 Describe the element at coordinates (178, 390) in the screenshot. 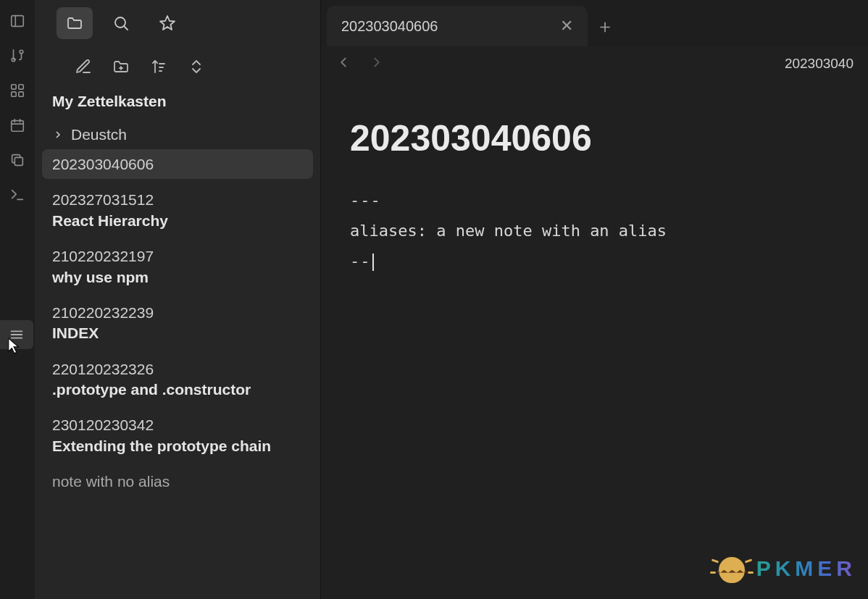

I see `file-title: .prototype and .constructor` at that location.